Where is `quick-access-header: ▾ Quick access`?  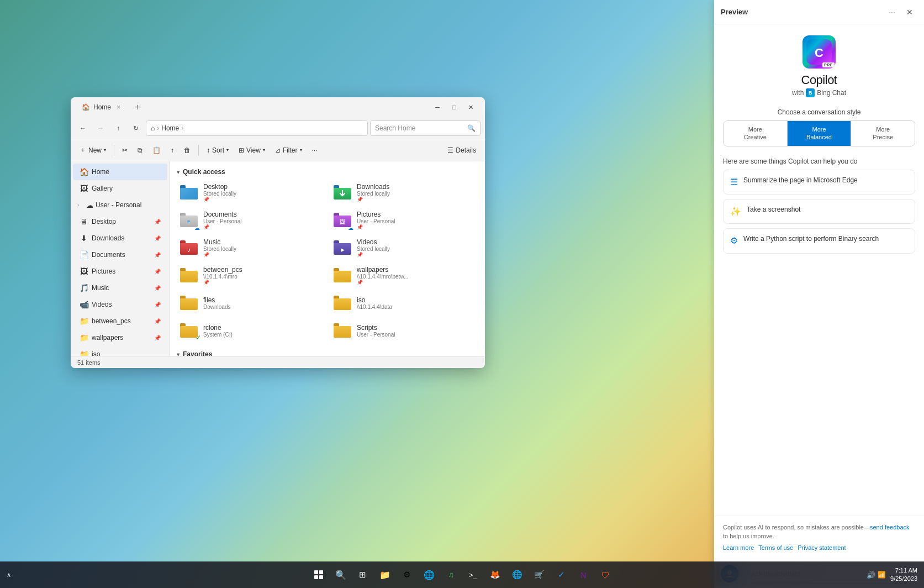 quick-access-header: ▾ Quick access is located at coordinates (328, 172).